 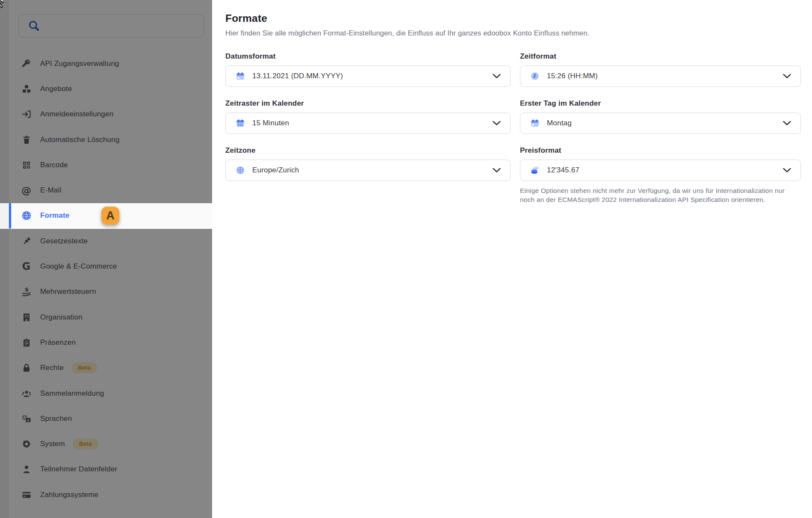 What do you see at coordinates (559, 123) in the screenshot?
I see `select-value: Montag` at bounding box center [559, 123].